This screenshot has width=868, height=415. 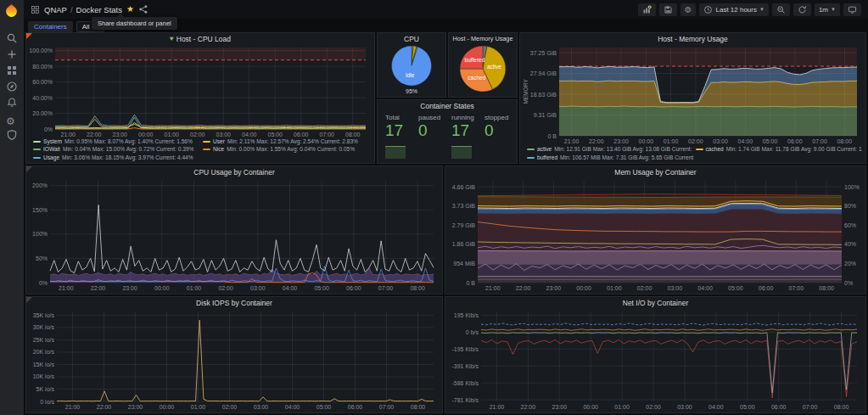 What do you see at coordinates (692, 95) in the screenshot?
I see `host-memory-chart: 21:0022:0023:0000:0001:0002:0003:0004:00…` at bounding box center [692, 95].